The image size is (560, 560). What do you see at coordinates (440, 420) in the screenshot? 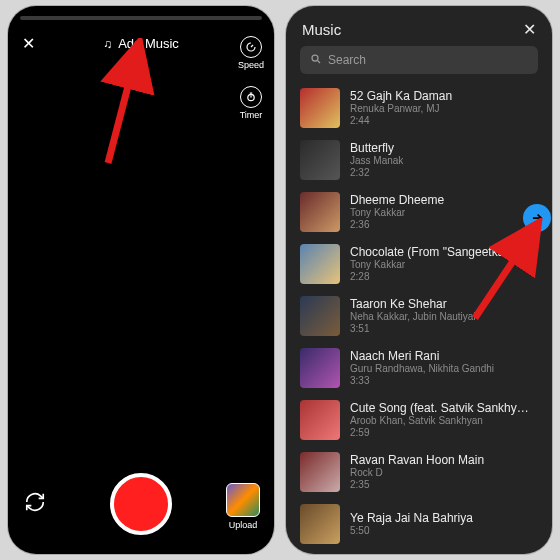
I see `track-meta: Cute Song (feat. Satvik Sankhy… Aroob Kh…` at bounding box center [440, 420].